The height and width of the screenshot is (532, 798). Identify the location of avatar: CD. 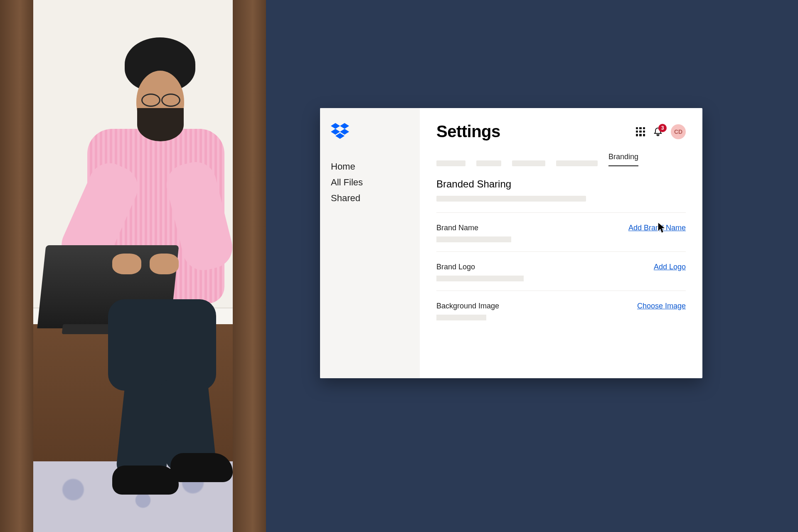
(678, 132).